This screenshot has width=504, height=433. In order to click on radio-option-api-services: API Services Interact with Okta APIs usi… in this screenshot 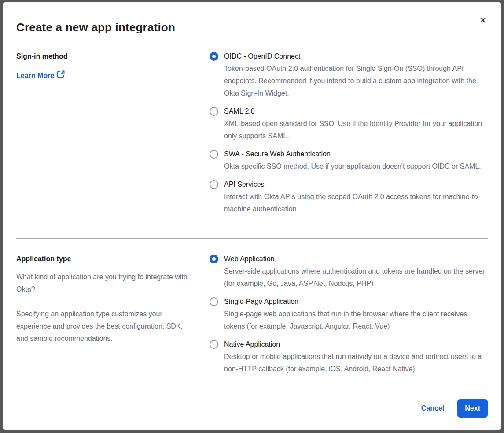, I will do `click(349, 197)`.